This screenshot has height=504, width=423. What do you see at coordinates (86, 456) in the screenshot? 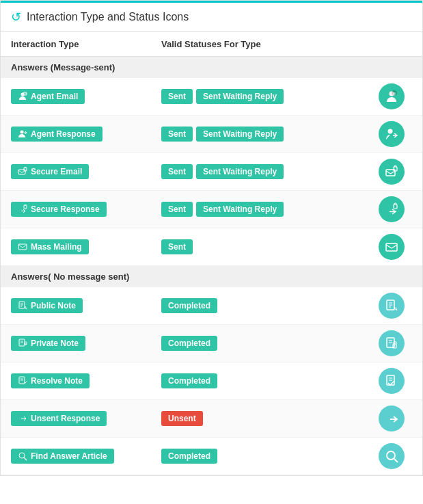
I see `type-cell: Find Answer Article` at bounding box center [86, 456].